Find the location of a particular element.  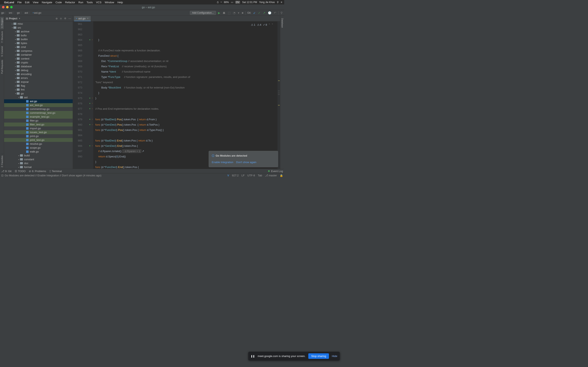

menu-file: File is located at coordinates (19, 2).